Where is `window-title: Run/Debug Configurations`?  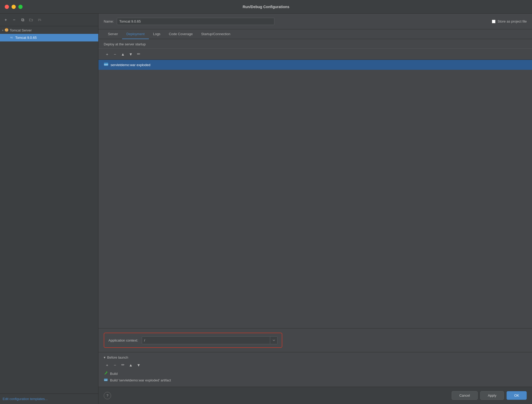
window-title: Run/Debug Configurations is located at coordinates (266, 7).